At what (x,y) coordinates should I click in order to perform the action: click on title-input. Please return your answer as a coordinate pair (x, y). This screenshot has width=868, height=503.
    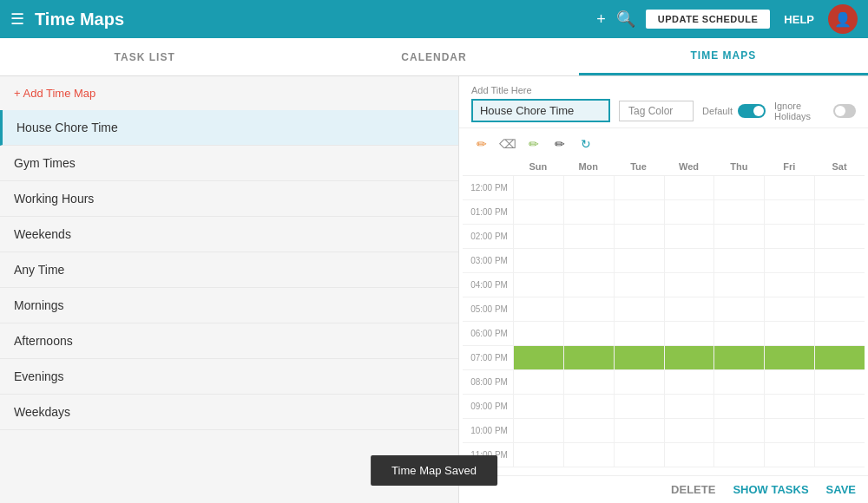
    Looking at the image, I should click on (541, 111).